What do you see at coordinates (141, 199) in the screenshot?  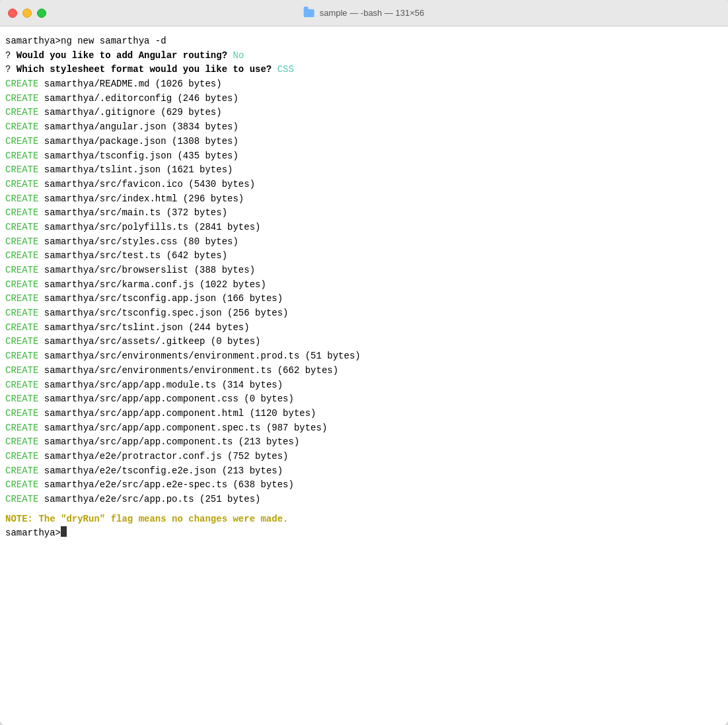 I see `file-path: samarthya/src/index.html (296 bytes)` at bounding box center [141, 199].